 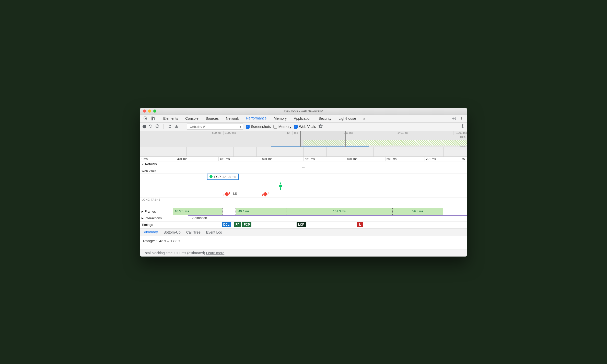 What do you see at coordinates (212, 118) in the screenshot?
I see `tab-sources: Sources` at bounding box center [212, 118].